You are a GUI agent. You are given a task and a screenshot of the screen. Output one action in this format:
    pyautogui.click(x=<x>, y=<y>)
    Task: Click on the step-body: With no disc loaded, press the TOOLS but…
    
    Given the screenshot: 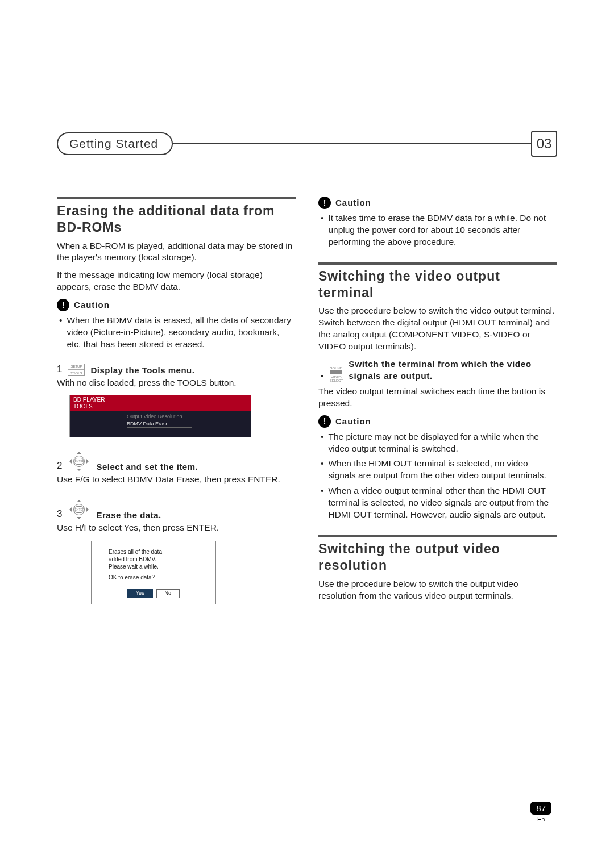 What is the action you would take?
    pyautogui.click(x=176, y=383)
    